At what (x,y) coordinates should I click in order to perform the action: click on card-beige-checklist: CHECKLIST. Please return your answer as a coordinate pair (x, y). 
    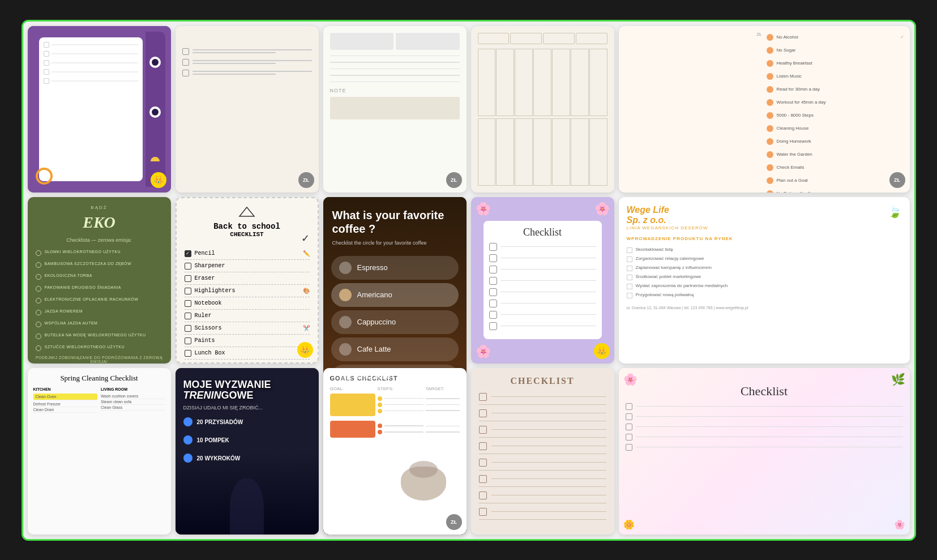
    Looking at the image, I should click on (542, 451).